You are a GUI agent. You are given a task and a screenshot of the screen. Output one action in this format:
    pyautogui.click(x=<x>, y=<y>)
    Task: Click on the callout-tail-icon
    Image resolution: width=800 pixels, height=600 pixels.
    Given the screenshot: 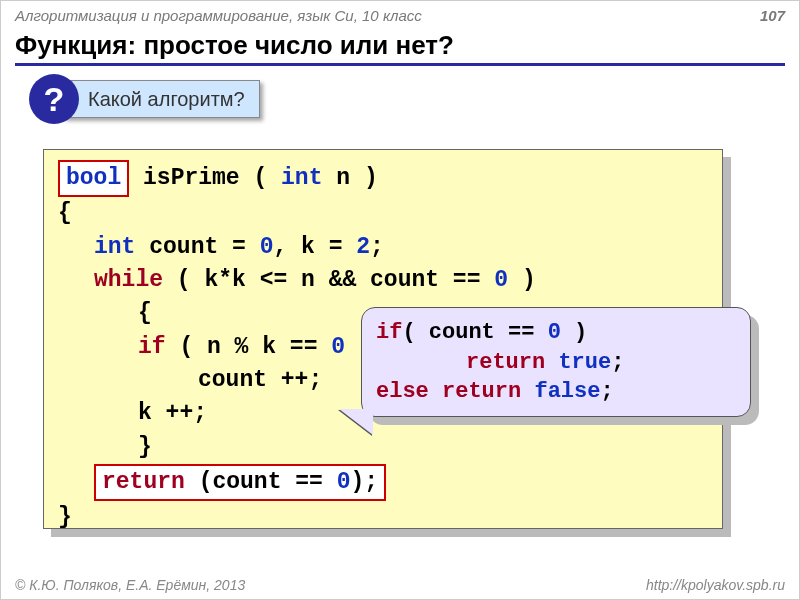 What is the action you would take?
    pyautogui.click(x=356, y=422)
    